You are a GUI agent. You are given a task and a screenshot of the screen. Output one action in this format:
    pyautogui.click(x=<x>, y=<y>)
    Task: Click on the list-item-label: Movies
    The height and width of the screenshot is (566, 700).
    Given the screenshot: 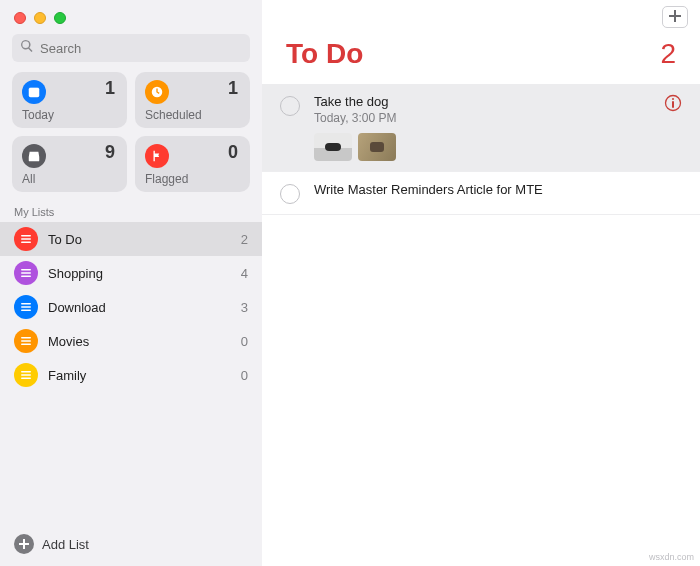 What is the action you would take?
    pyautogui.click(x=144, y=342)
    